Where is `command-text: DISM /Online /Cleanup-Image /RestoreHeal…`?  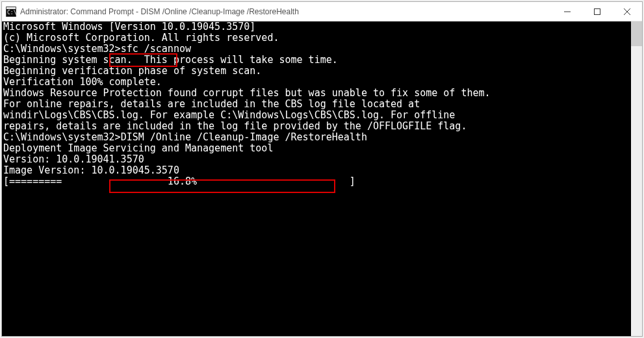
command-text: DISM /Online /Cleanup-Image /RestoreHeal… is located at coordinates (244, 137).